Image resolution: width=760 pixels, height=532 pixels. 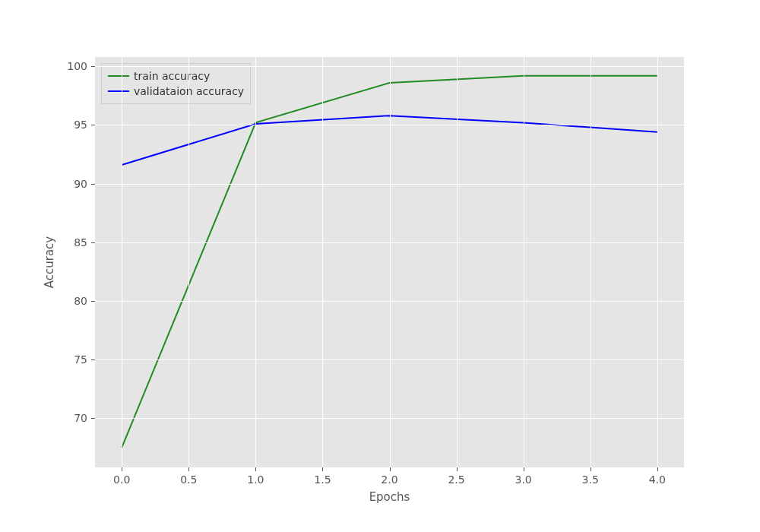 What do you see at coordinates (255, 480) in the screenshot?
I see `x-tick-label: 1.0` at bounding box center [255, 480].